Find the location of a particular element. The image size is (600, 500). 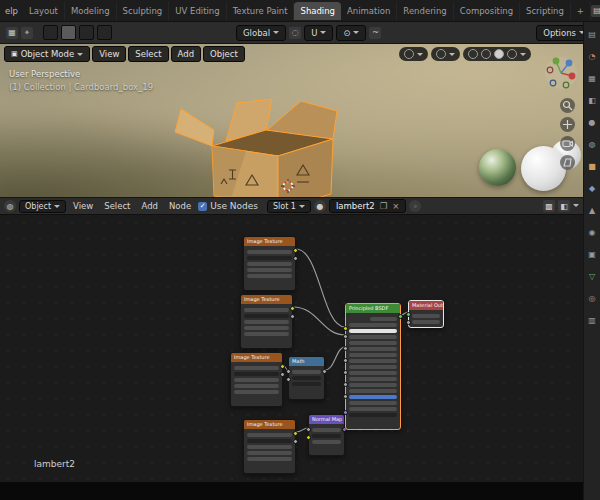

cursor-tool-icon: ⌖ is located at coordinates (27, 33).